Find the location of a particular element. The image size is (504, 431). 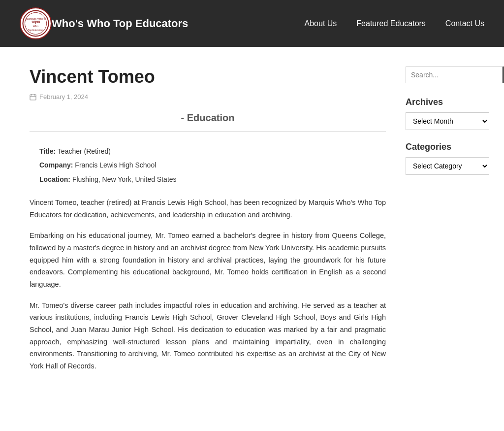

profile-details: Title: Teacher (Retired) Company: Franci… is located at coordinates (208, 166).